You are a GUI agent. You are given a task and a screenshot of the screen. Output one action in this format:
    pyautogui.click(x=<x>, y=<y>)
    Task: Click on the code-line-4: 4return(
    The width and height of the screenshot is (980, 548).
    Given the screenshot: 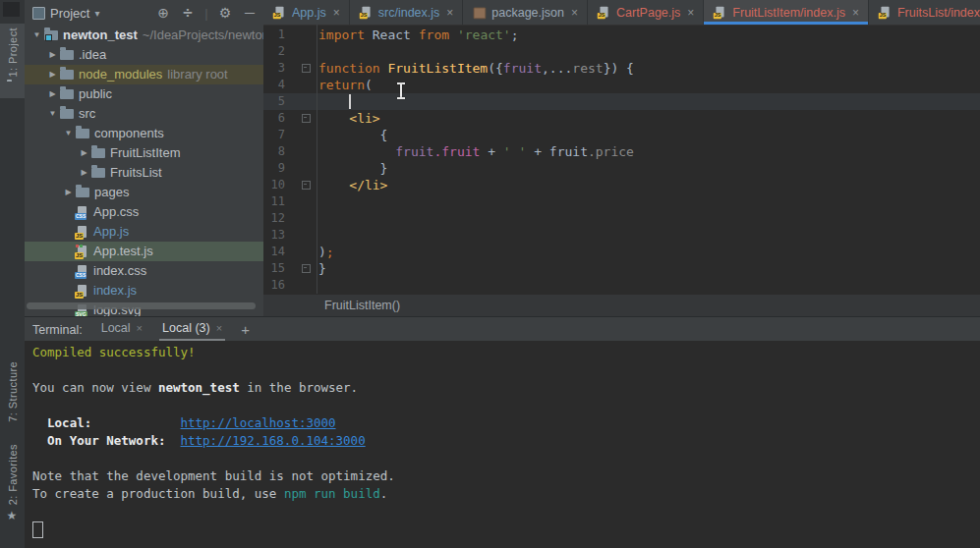 What is the action you would take?
    pyautogui.click(x=621, y=84)
    